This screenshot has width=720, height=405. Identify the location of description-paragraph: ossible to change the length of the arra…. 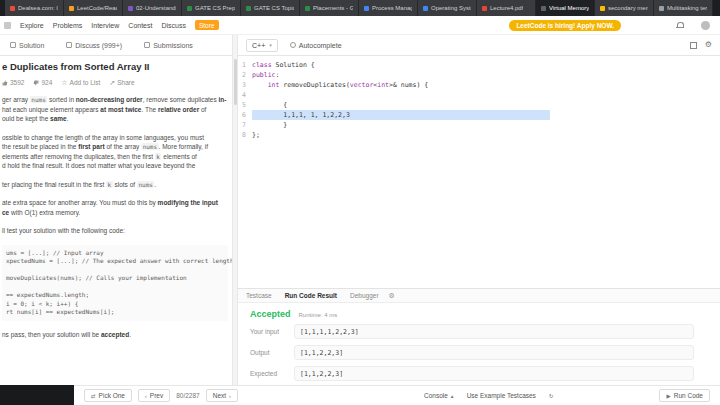
(115, 152).